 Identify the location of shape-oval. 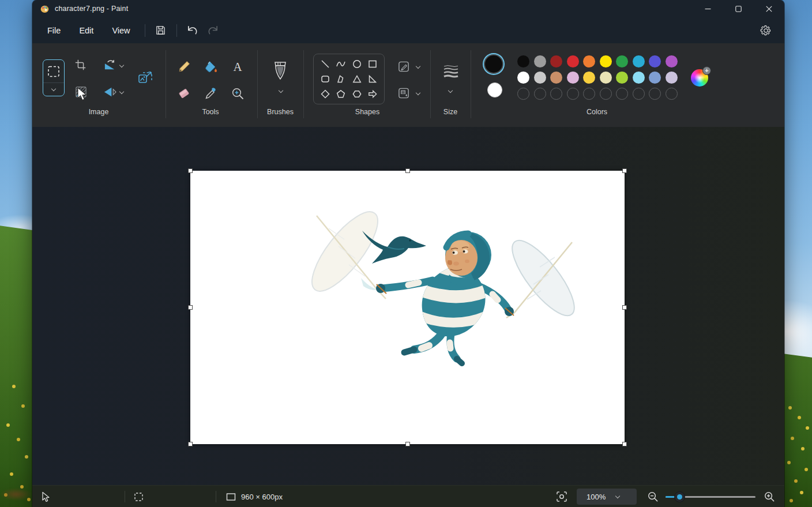
(357, 64).